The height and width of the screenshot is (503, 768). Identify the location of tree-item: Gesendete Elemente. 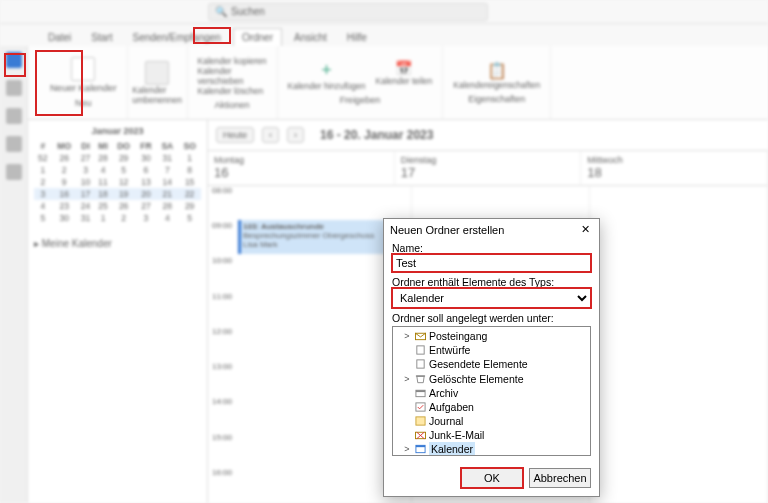
(492, 364).